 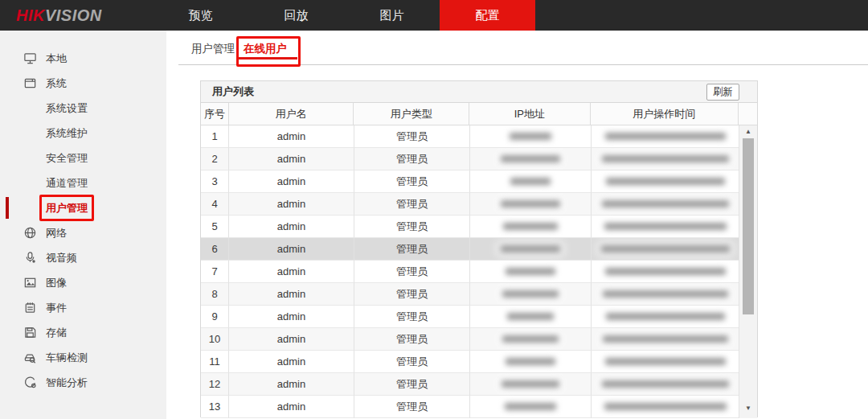 I want to click on tab-user-management: 用户管理, so click(x=213, y=49).